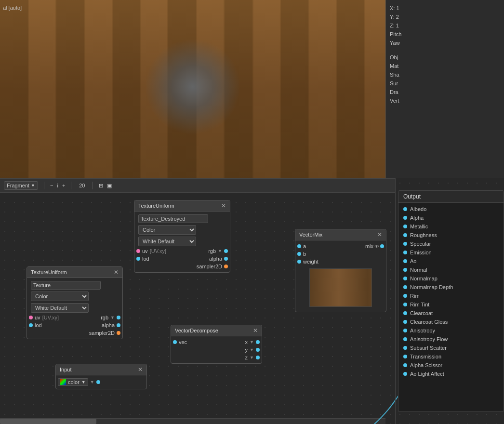  What do you see at coordinates (109, 186) in the screenshot?
I see `frame-layout-icon: ▣` at bounding box center [109, 186].